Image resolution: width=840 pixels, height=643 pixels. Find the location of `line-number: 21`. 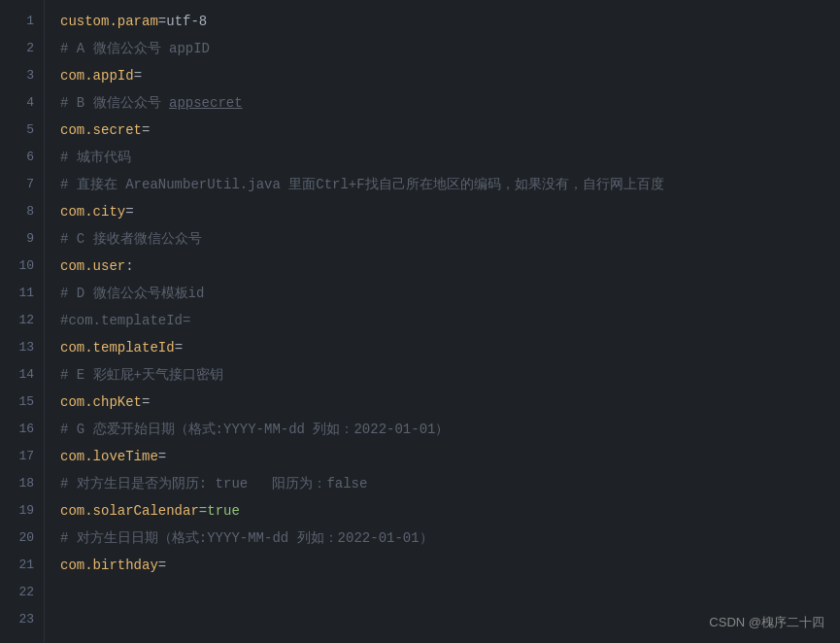

line-number: 21 is located at coordinates (21, 565).